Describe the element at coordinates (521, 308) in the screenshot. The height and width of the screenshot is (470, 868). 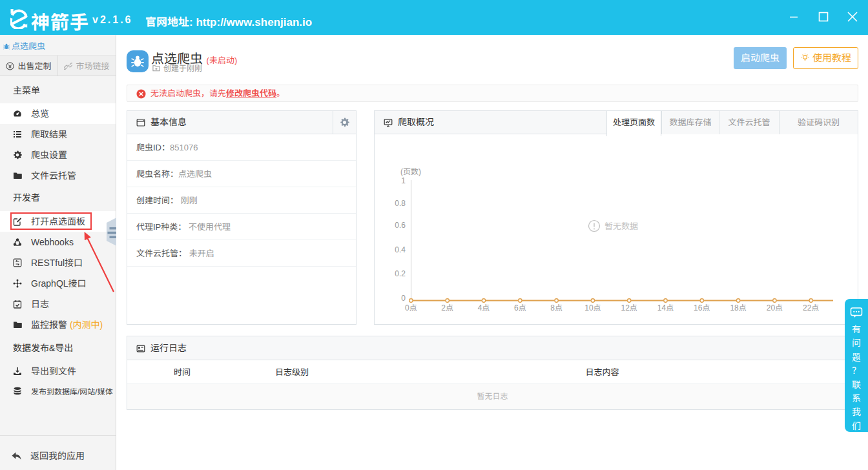
I see `svg-text: 6点` at that location.